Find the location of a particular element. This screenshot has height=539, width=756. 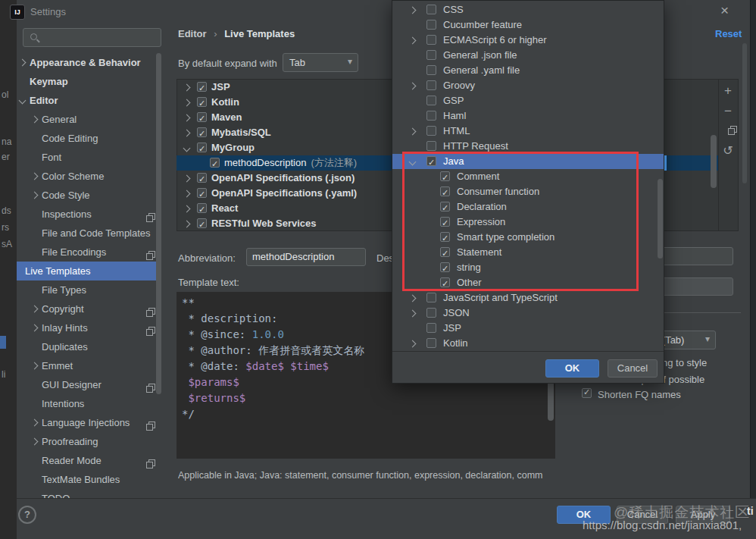

templates-scrollbar is located at coordinates (714, 161).